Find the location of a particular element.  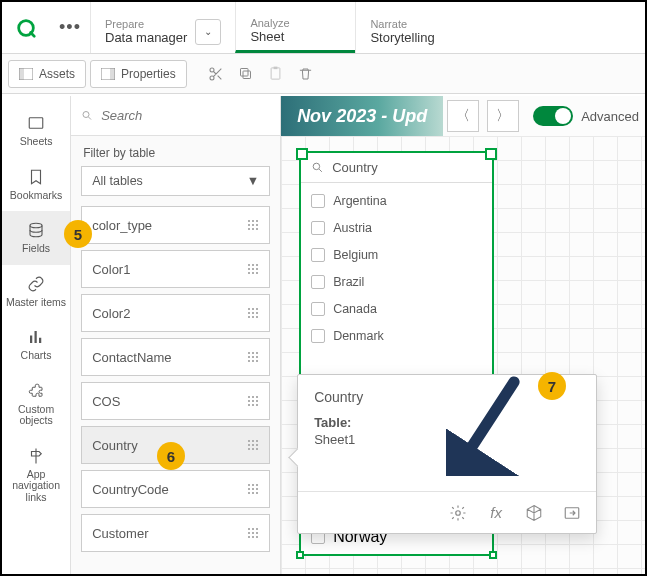

delete-button is located at coordinates (306, 74).